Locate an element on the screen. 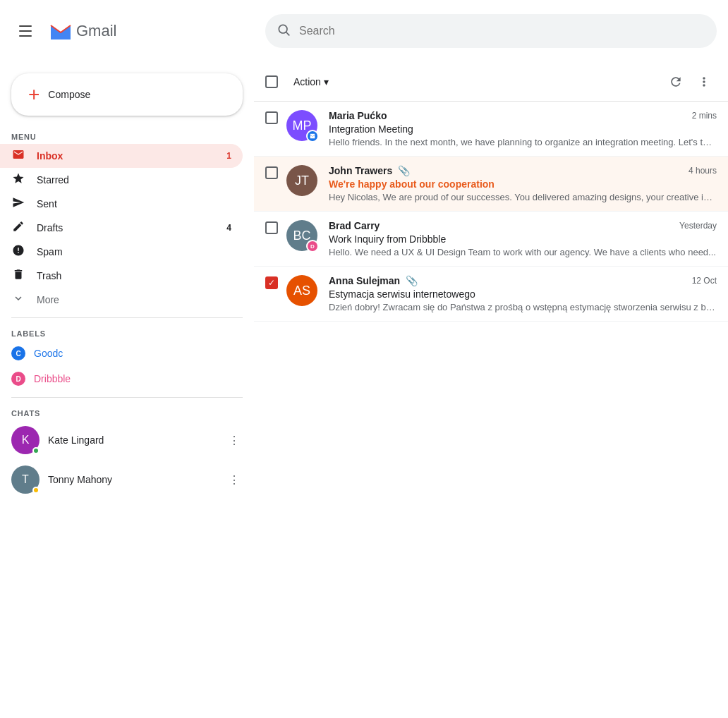 The height and width of the screenshot is (718, 728). dribbble-dot-icon: D is located at coordinates (18, 379).